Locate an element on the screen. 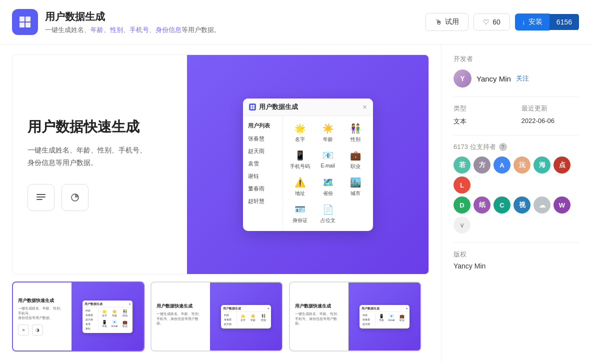  thumb-mini-header-1: 用户数据生成 × is located at coordinates (108, 305).